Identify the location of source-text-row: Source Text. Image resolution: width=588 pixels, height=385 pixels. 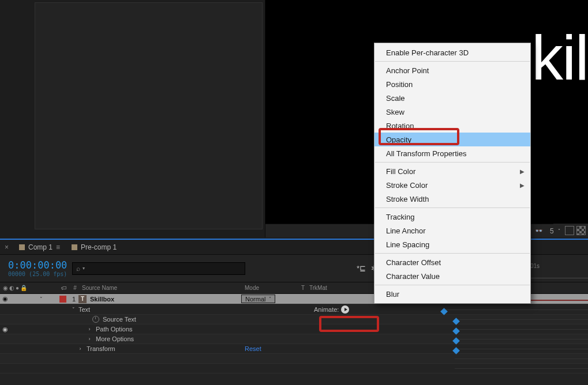
(294, 319).